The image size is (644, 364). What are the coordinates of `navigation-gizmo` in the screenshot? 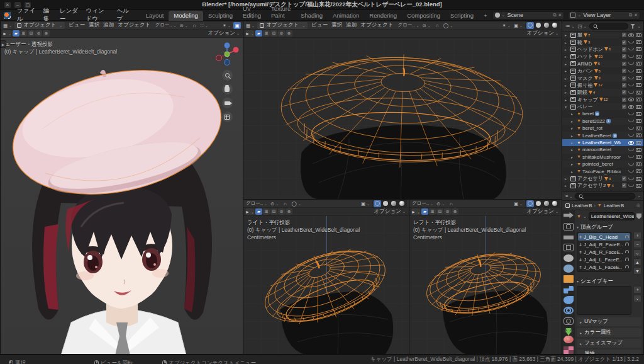 It's located at (227, 54).